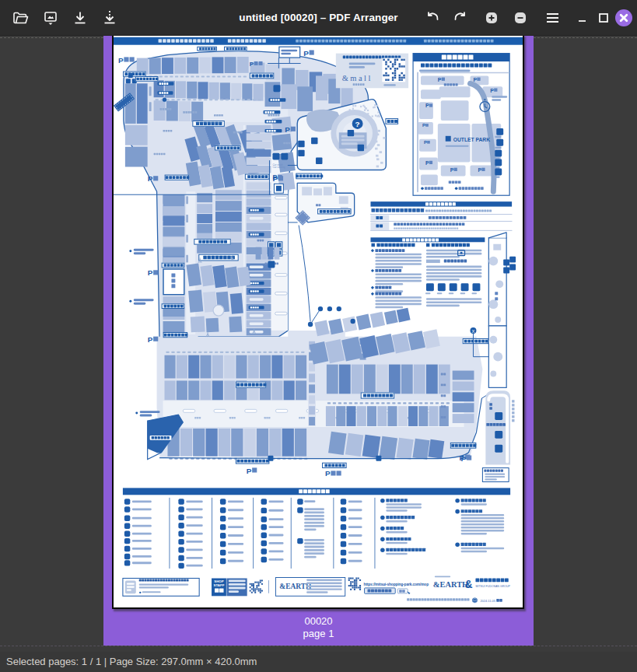 This screenshot has width=637, height=672. I want to click on svg-text: 2024.11.05, so click(488, 600).